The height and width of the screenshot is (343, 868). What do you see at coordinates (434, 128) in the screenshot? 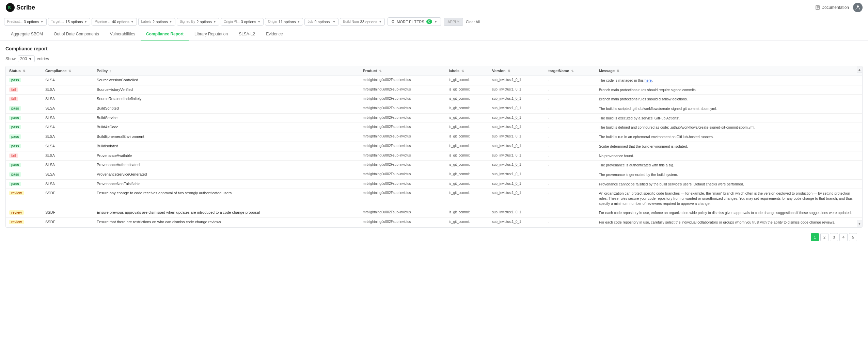
I see `table-row: pass SLSA BuildAsCode mrblightningúu002F…` at bounding box center [434, 128].